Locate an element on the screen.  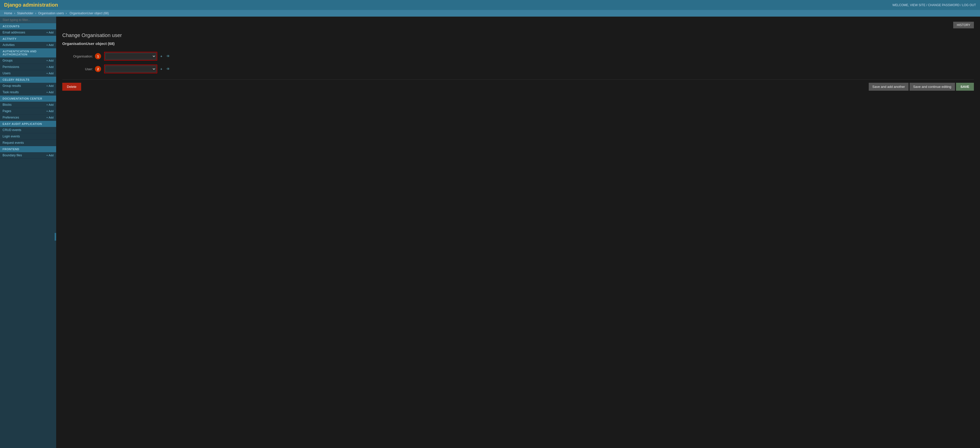
sidebar-item-task-results: Task results + Add is located at coordinates (28, 92).